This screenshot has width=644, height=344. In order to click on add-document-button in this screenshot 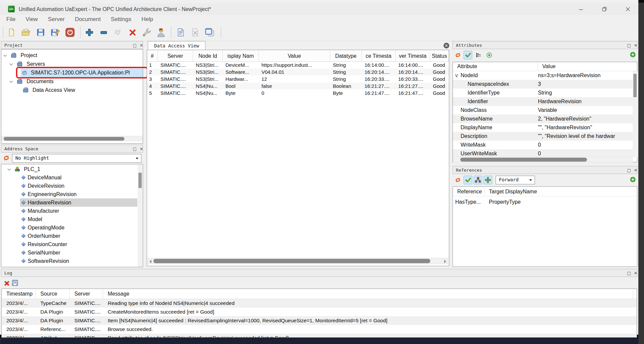, I will do `click(181, 32)`.